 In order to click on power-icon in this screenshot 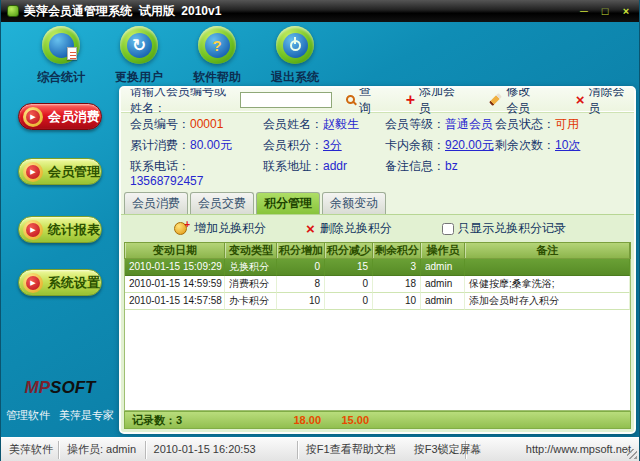, I will do `click(296, 46)`.